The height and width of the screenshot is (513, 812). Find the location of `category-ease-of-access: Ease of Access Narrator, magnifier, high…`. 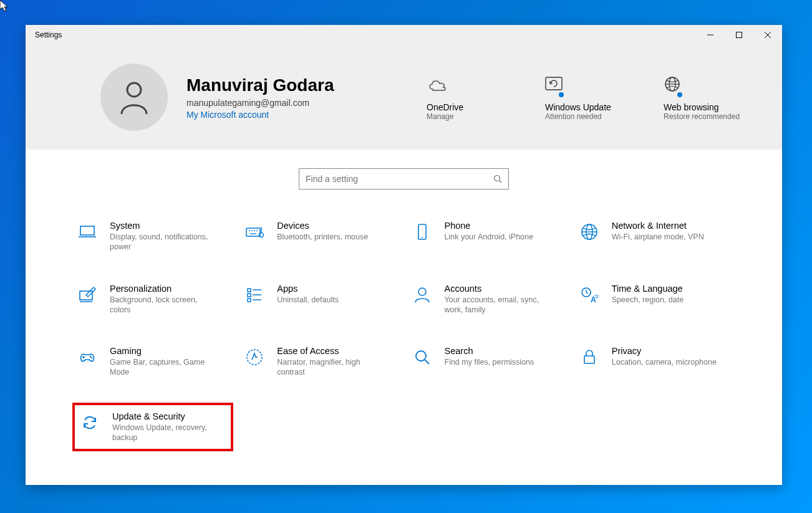

category-ease-of-access: Ease of Access Narrator, magnifier, high… is located at coordinates (320, 362).